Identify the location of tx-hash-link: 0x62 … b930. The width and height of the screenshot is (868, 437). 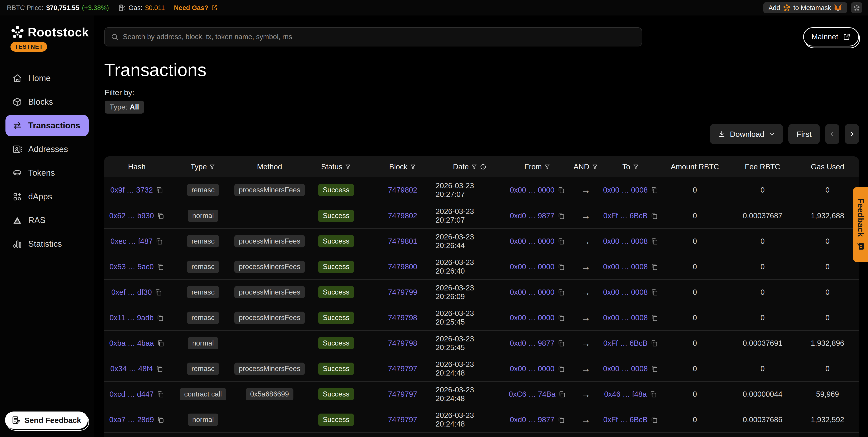
(131, 216).